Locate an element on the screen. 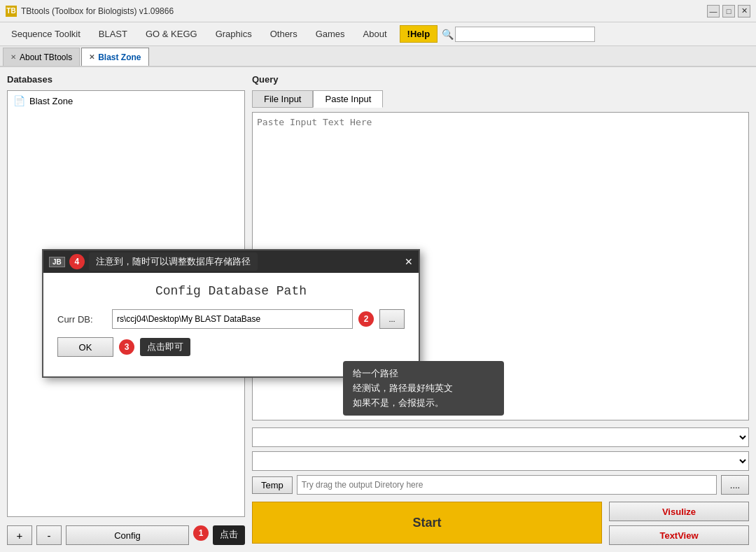 The image size is (756, 552). temp-browse-button: .... is located at coordinates (735, 485).